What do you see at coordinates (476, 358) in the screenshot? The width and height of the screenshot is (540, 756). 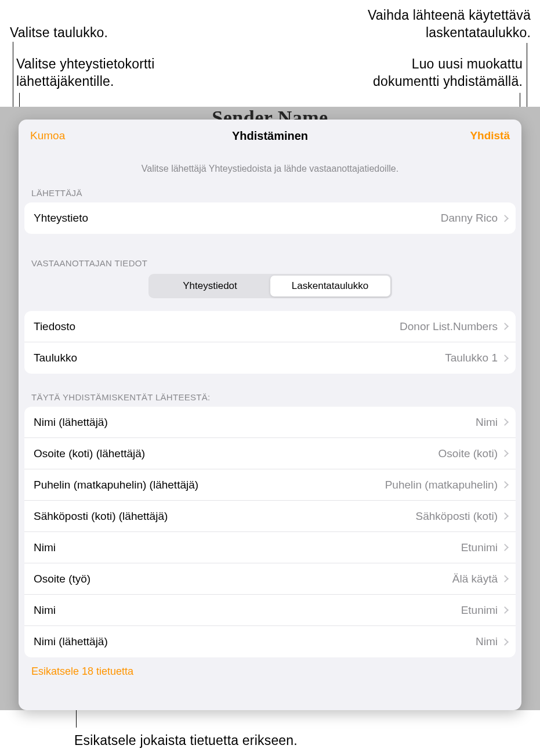 I see `row-value: Taulukko 1` at bounding box center [476, 358].